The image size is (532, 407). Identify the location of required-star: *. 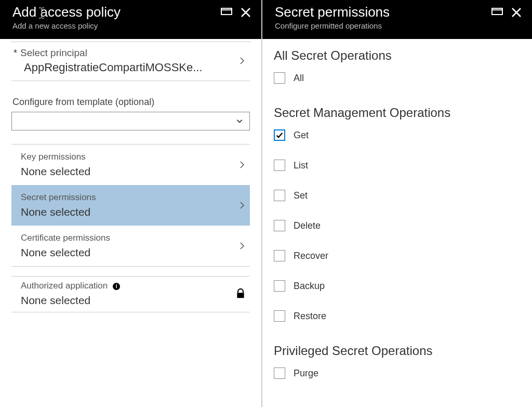
(16, 53).